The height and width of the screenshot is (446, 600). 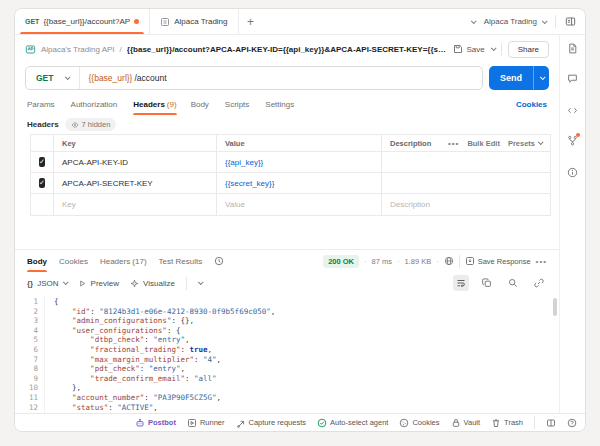 What do you see at coordinates (287, 49) in the screenshot?
I see `breadcrumb: Alpaca's Trading API / {{base_url}}/acco…` at bounding box center [287, 49].